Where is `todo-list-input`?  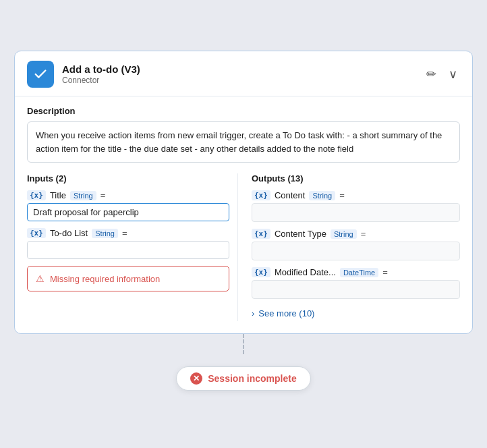 todo-list-input is located at coordinates (128, 250).